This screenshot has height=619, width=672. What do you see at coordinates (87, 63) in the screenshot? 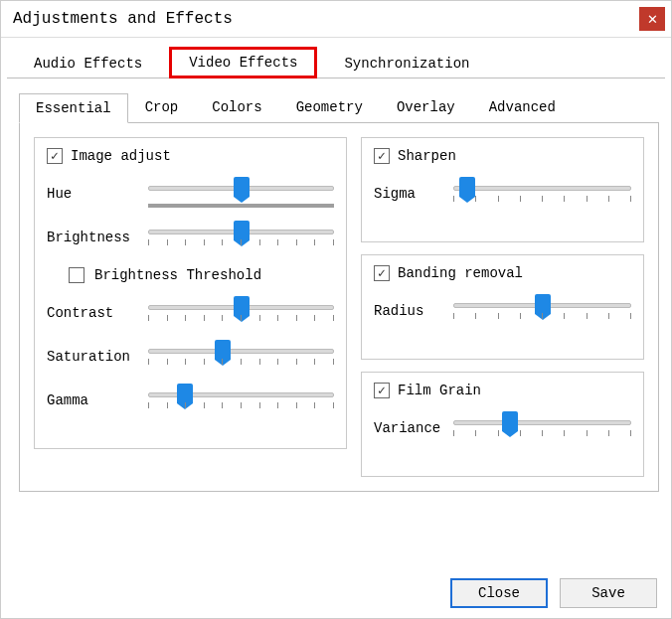
I see `tab-audio-effects: Audio Effects` at bounding box center [87, 63].